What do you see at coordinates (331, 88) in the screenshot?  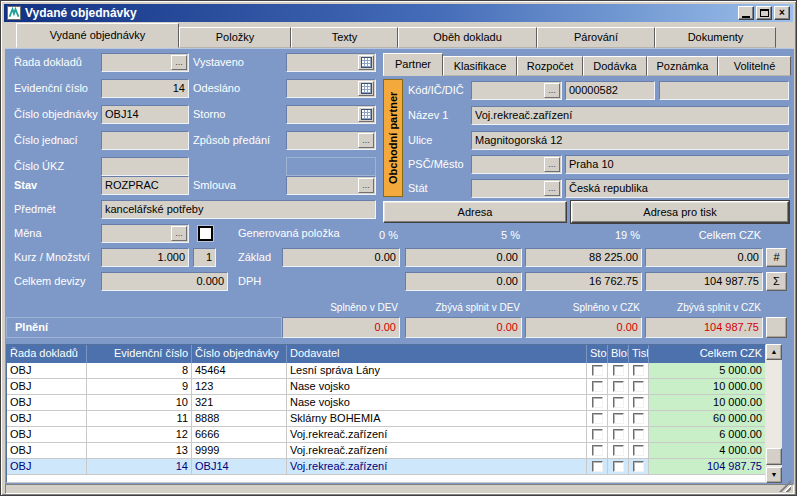 I see `odeslano-field: . .` at bounding box center [331, 88].